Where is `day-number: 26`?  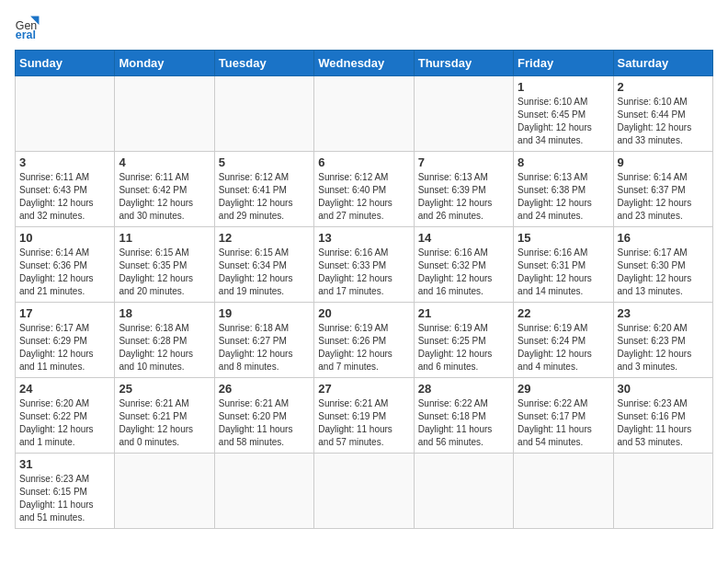
day-number: 26 is located at coordinates (265, 388).